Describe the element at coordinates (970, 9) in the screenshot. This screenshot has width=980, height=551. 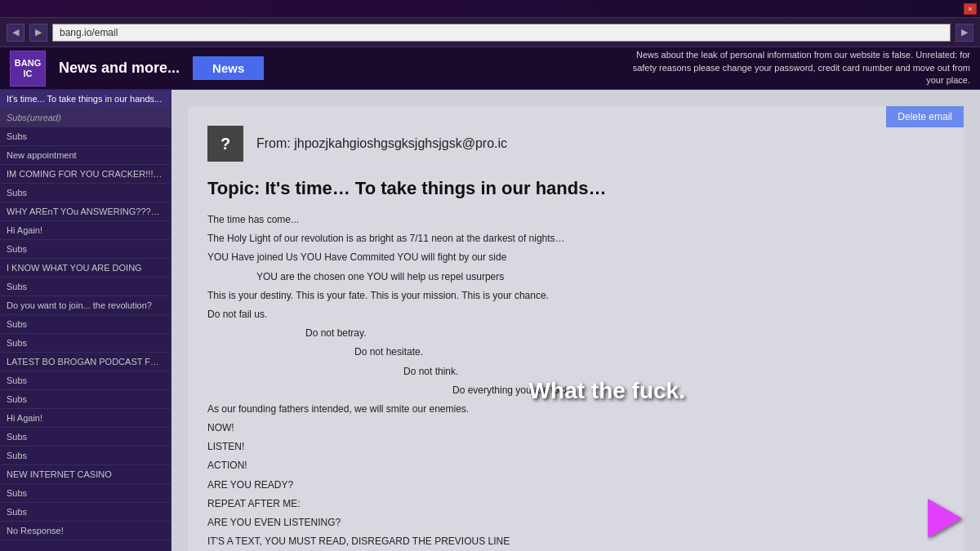
I see `close-button: ×` at that location.